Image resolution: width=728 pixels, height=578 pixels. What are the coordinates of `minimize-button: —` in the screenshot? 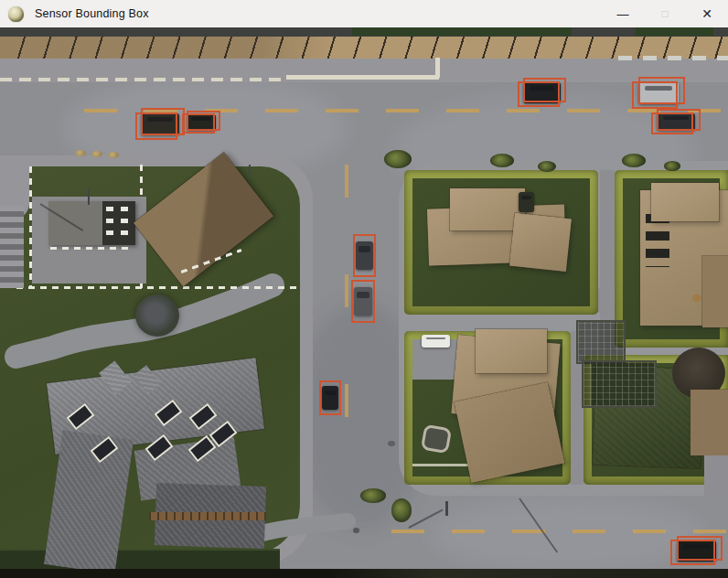 It's located at (623, 14).